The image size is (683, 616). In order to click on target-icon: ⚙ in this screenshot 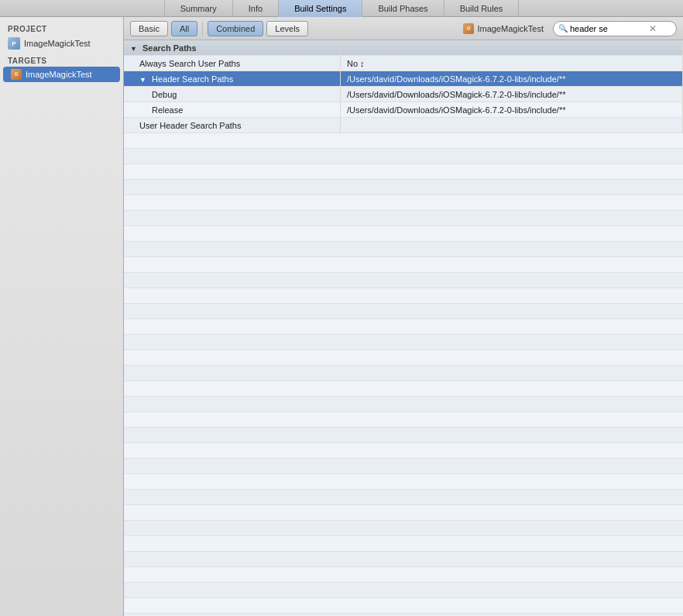, I will do `click(16, 74)`.